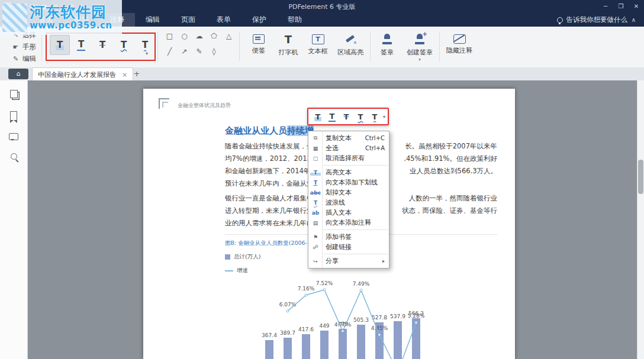 The width and height of the screenshot is (644, 359). I want to click on typewriter-button: T打字机, so click(288, 47).